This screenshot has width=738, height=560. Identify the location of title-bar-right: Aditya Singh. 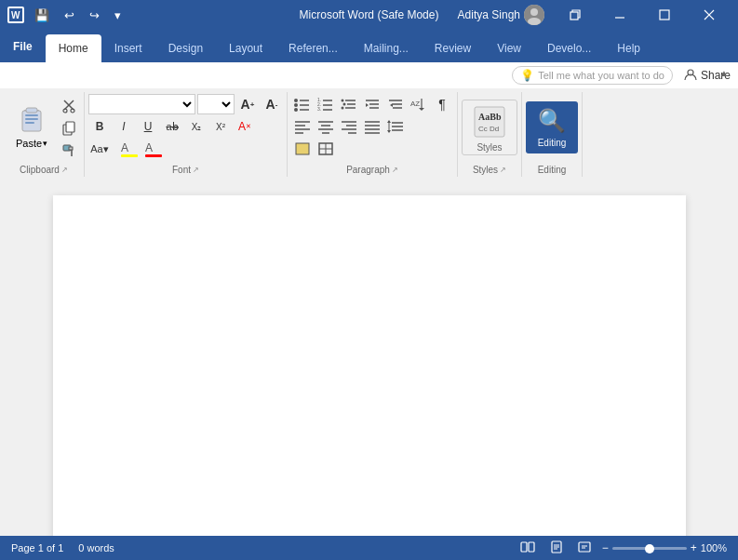
(594, 15).